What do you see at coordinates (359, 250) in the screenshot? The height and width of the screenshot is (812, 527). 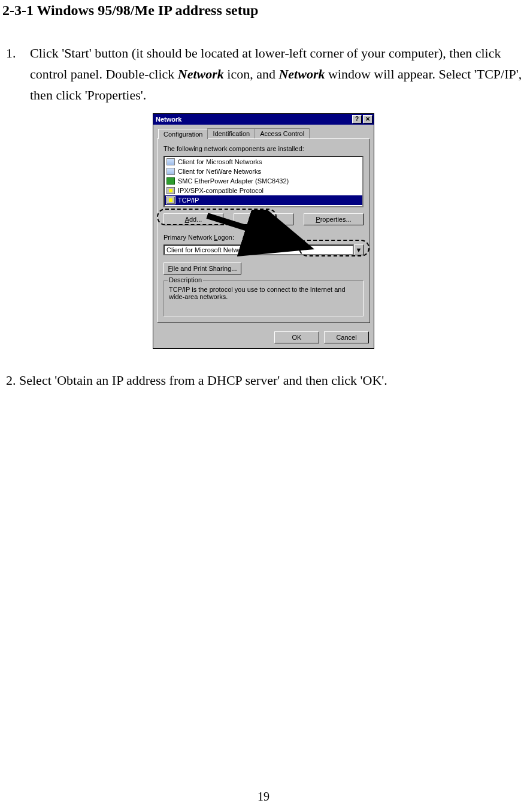 I see `chevron-down-icon: ▼` at bounding box center [359, 250].